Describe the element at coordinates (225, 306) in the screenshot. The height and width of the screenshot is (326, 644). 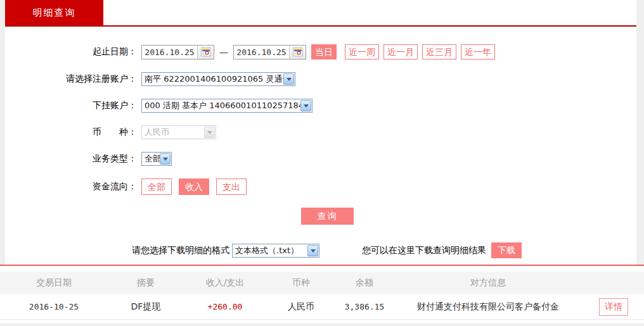
I see `row-amount: +260.00` at that location.